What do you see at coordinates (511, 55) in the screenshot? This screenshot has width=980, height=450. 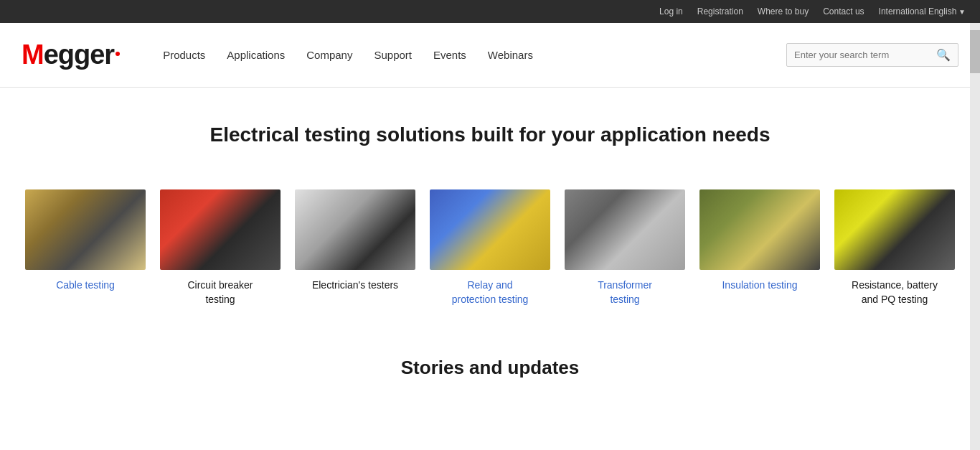 I see `nav-webinars: Webinars` at bounding box center [511, 55].